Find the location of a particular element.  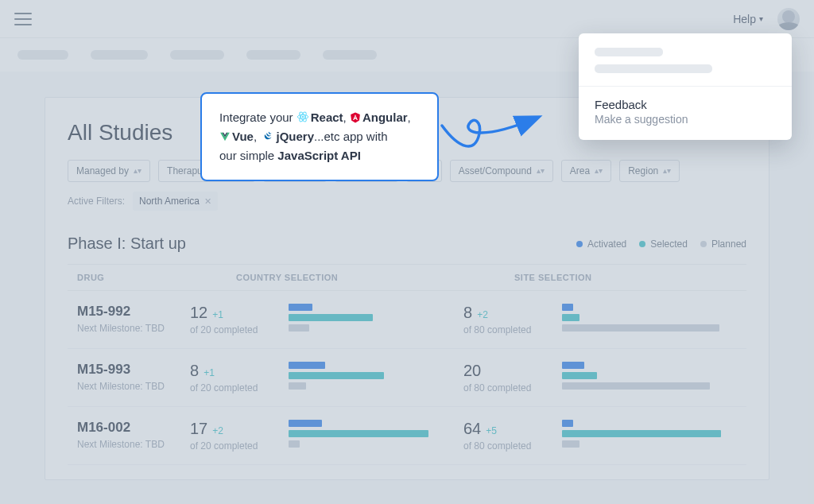

filter-chip: North America✕ is located at coordinates (175, 201).